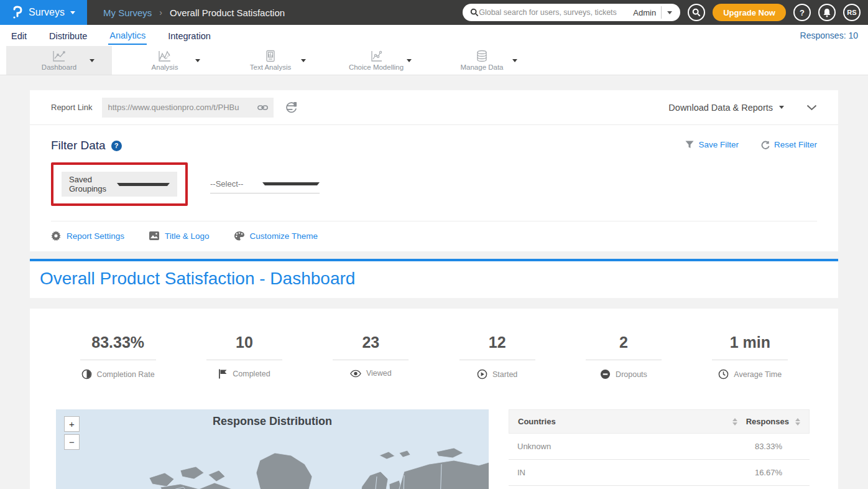  Describe the element at coordinates (44, 12) in the screenshot. I see `questionpro-logo: Surveys` at that location.